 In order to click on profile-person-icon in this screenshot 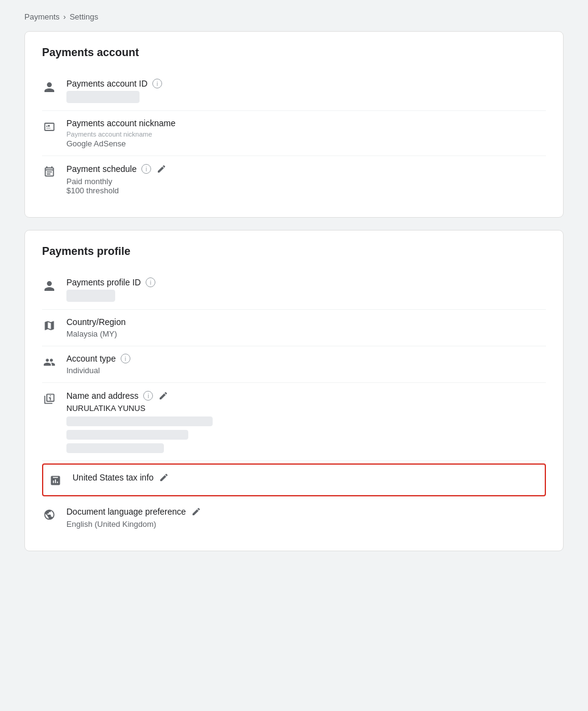, I will do `click(49, 286)`.